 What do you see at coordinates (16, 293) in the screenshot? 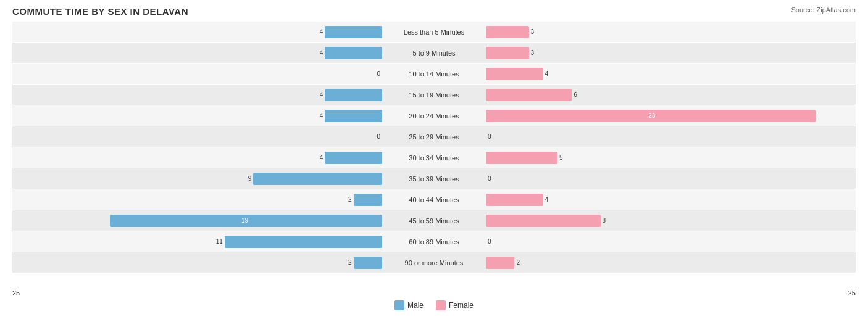
I see `axis-left: 25` at bounding box center [16, 293].